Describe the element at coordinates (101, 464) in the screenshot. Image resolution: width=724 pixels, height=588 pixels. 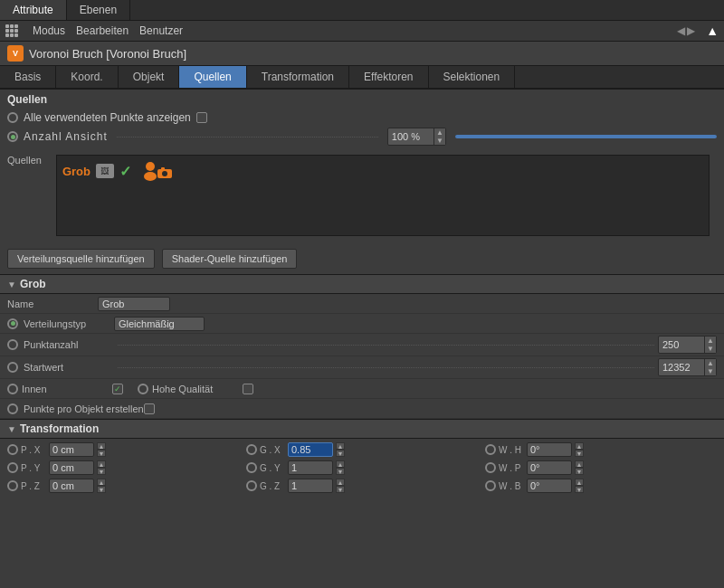
I see `py-up: ▲` at that location.